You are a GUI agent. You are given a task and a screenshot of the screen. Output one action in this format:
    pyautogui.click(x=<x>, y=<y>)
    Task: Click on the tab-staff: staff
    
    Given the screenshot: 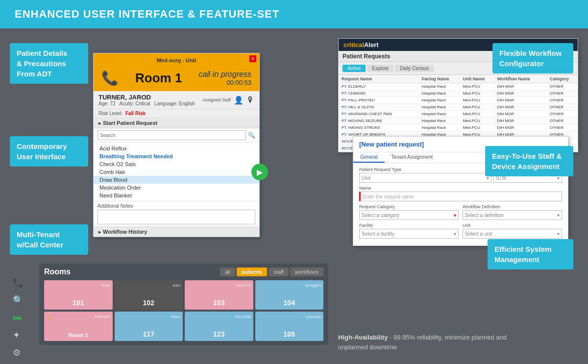 What is the action you would take?
    pyautogui.click(x=278, y=272)
    